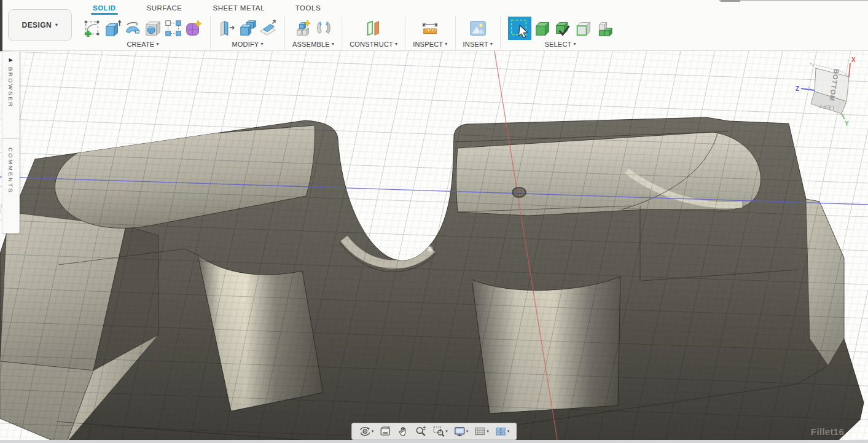 This screenshot has width=868, height=443. What do you see at coordinates (11, 186) in the screenshot?
I see `comments-panel-collapsed: COMMENTS` at bounding box center [11, 186].